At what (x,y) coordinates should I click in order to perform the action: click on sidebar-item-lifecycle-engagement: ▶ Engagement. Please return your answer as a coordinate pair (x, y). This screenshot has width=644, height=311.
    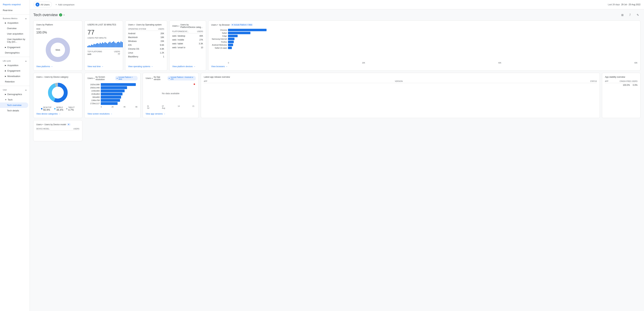
    Looking at the image, I should click on (15, 71).